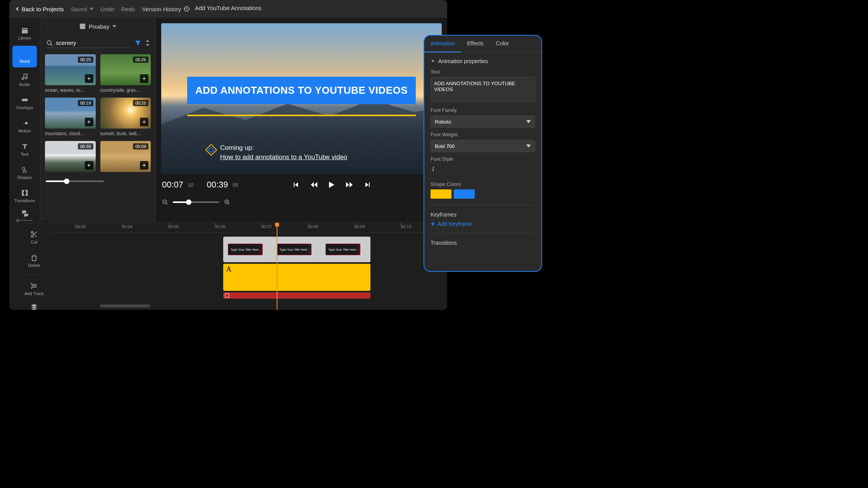 The height and width of the screenshot is (488, 868). Describe the element at coordinates (350, 185) in the screenshot. I see `forward-button` at that location.